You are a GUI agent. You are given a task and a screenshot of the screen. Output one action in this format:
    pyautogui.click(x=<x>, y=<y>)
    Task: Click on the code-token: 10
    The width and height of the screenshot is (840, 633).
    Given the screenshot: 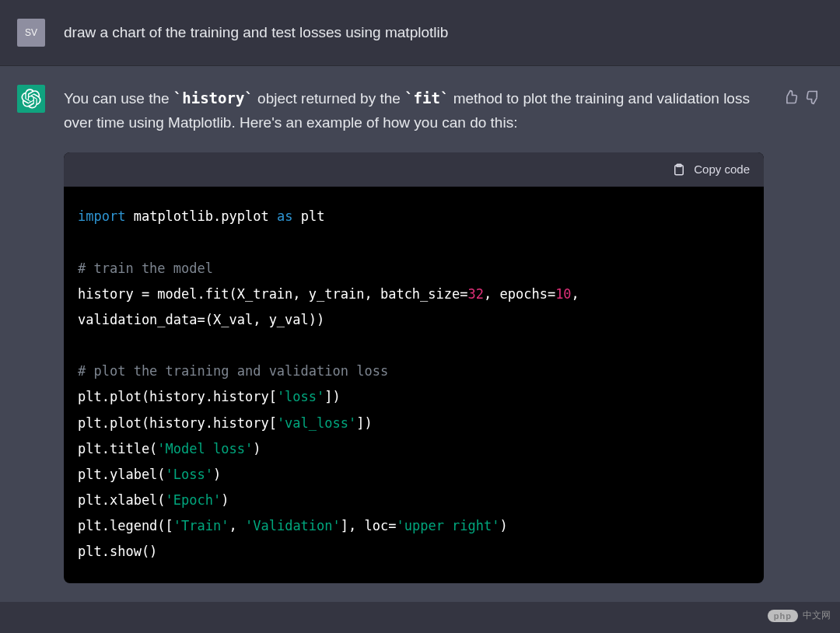 What is the action you would take?
    pyautogui.click(x=563, y=294)
    